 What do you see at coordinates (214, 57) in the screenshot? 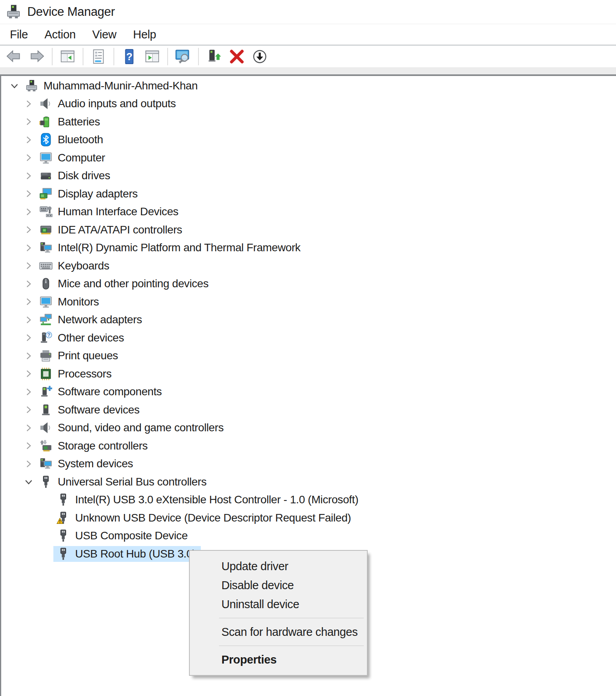
I see `update-driver-button` at bounding box center [214, 57].